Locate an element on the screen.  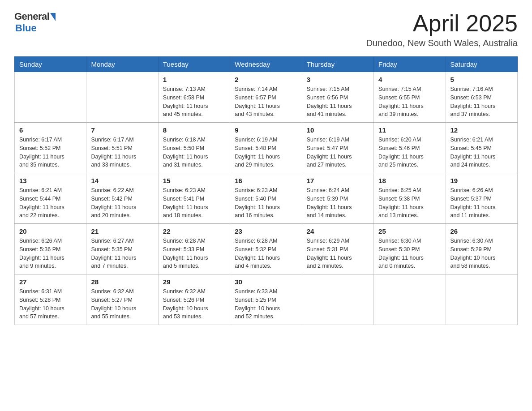
day-number: 8 is located at coordinates (194, 130).